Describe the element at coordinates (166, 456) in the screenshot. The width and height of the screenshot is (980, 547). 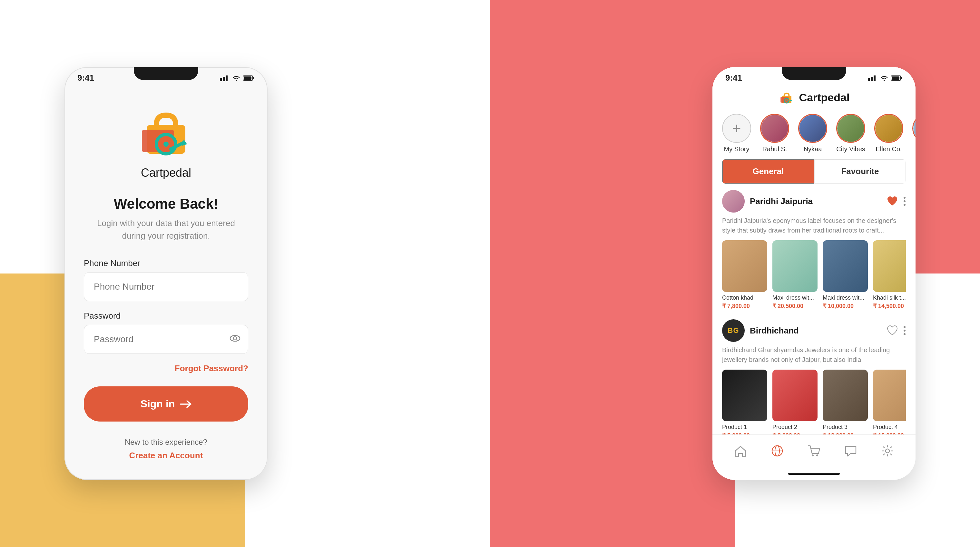
I see `create-account-link: Create an Account` at that location.